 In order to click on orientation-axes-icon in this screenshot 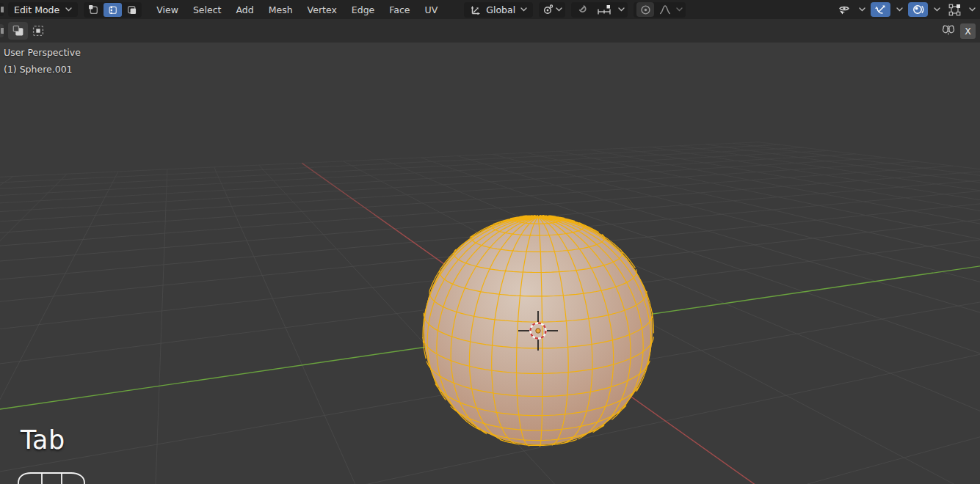, I will do `click(476, 10)`.